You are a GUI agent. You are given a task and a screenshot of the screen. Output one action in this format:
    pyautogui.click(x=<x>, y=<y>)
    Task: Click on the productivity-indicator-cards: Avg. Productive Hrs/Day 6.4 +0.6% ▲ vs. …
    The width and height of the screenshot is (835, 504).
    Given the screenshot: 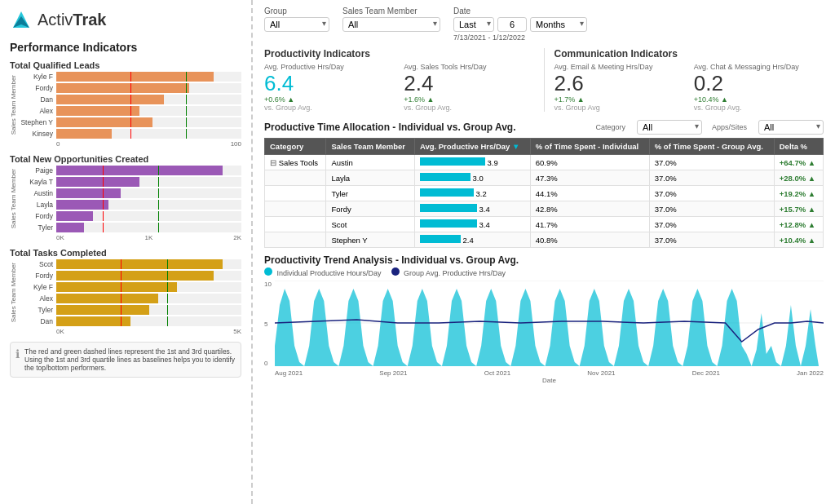 What is the action you would take?
    pyautogui.click(x=400, y=87)
    